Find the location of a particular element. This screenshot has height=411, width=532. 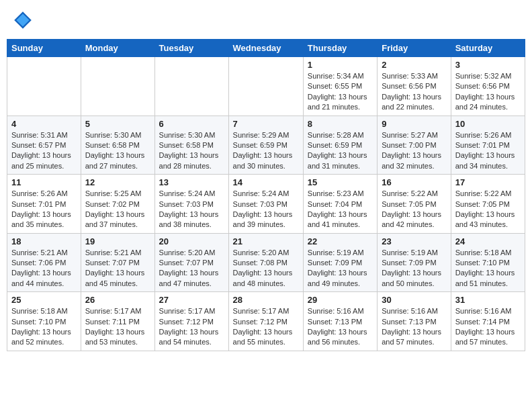

calendar-cell: 30Sunrise: 5:16 AM Sunset: 7:13 PM Dayli… is located at coordinates (414, 322).